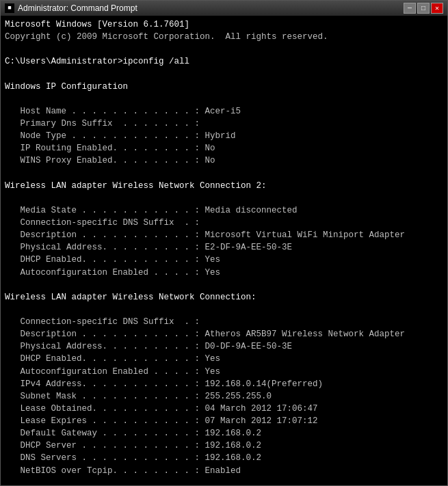 The width and height of the screenshot is (448, 486). I want to click on terminal-line: Lease Expires . . . . . . . . . . : 07 M…, so click(161, 421).